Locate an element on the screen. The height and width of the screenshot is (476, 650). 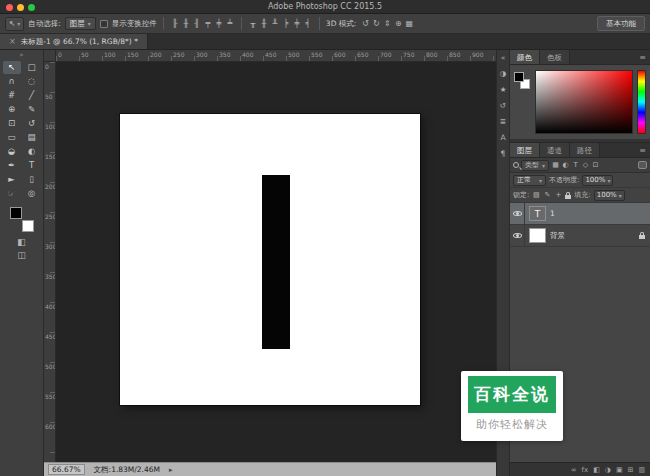
fill-value-dropdown: 100% ▾ is located at coordinates (610, 196).